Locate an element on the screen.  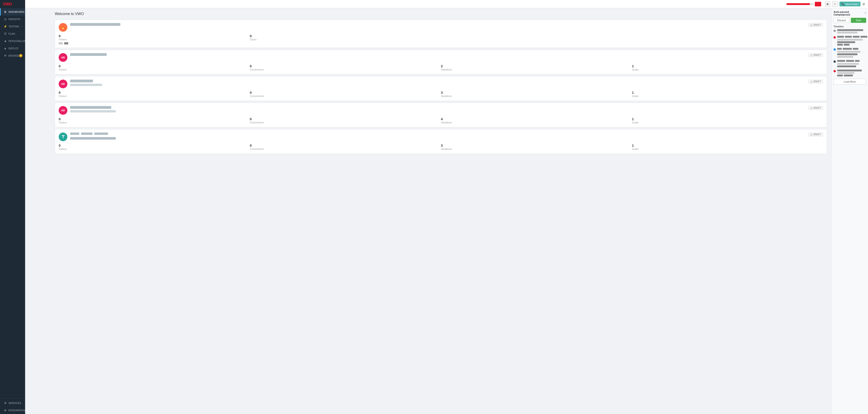
draft-badge-3: ▤ DRAFT is located at coordinates (815, 81).